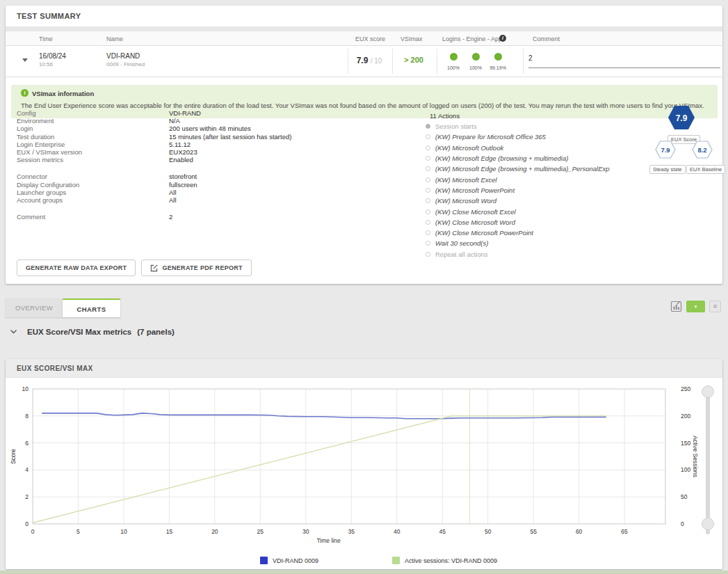  I want to click on action-item: (KW) Close Microsoft Word, so click(517, 223).